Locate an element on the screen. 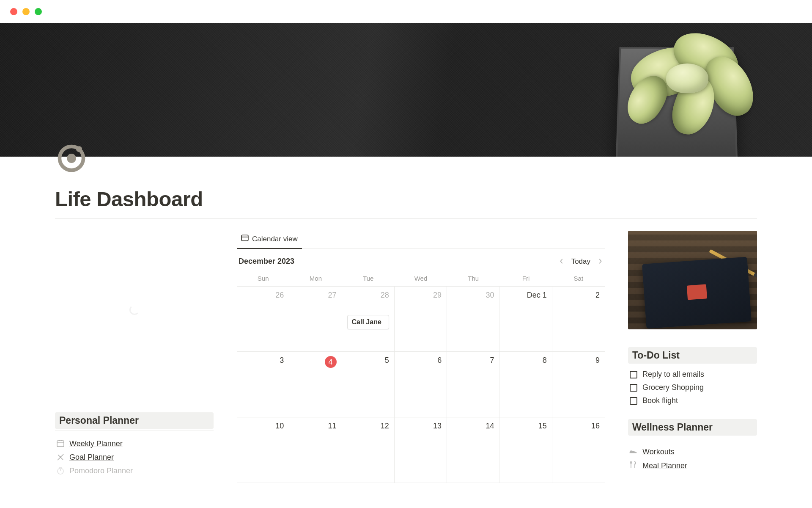 This screenshot has height=508, width=812. day-number: 14 is located at coordinates (473, 426).